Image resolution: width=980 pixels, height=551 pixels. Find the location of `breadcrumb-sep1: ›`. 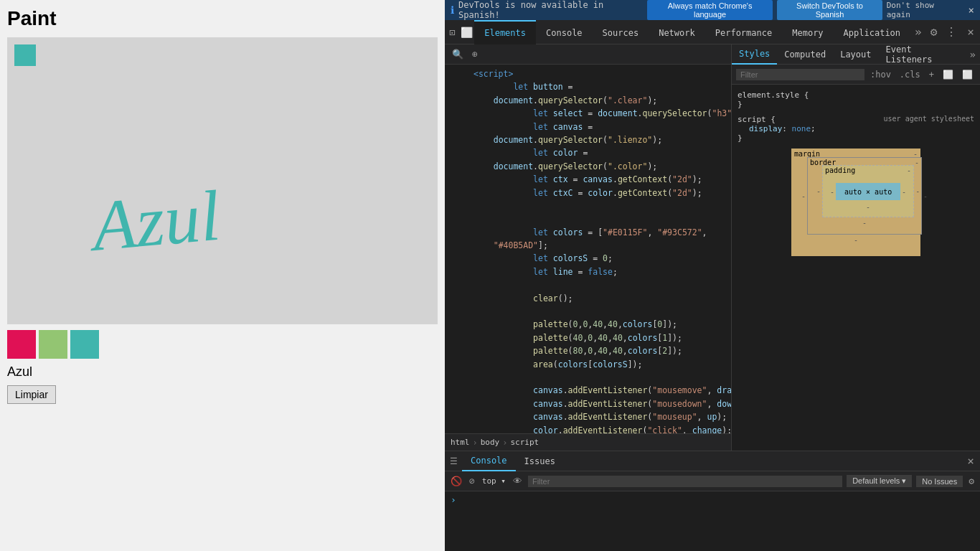

breadcrumb-sep1: › is located at coordinates (475, 443).